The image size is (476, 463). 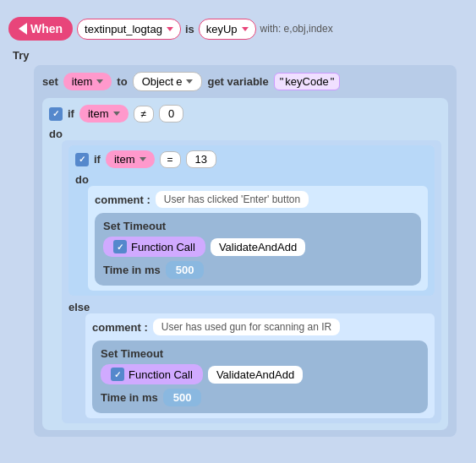 I want to click on set-row: set item to Object e get variable " keyC…, so click(x=245, y=81).